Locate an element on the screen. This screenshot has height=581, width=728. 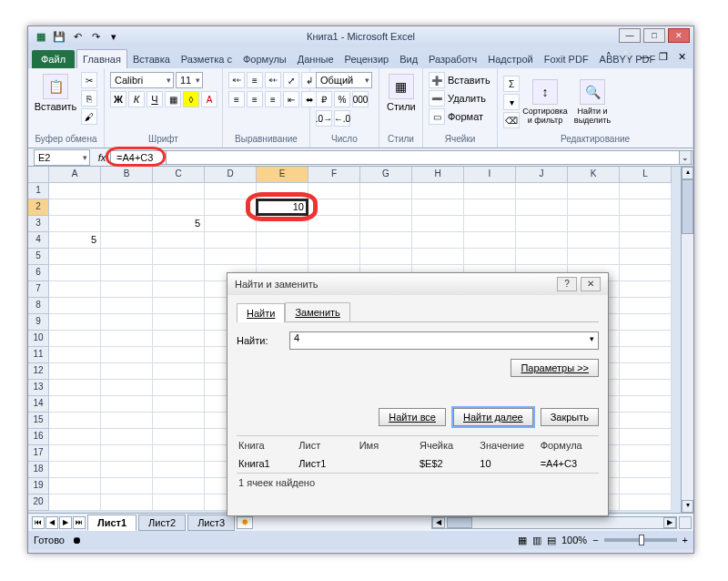
row-header: 6 is located at coordinates (38, 273).